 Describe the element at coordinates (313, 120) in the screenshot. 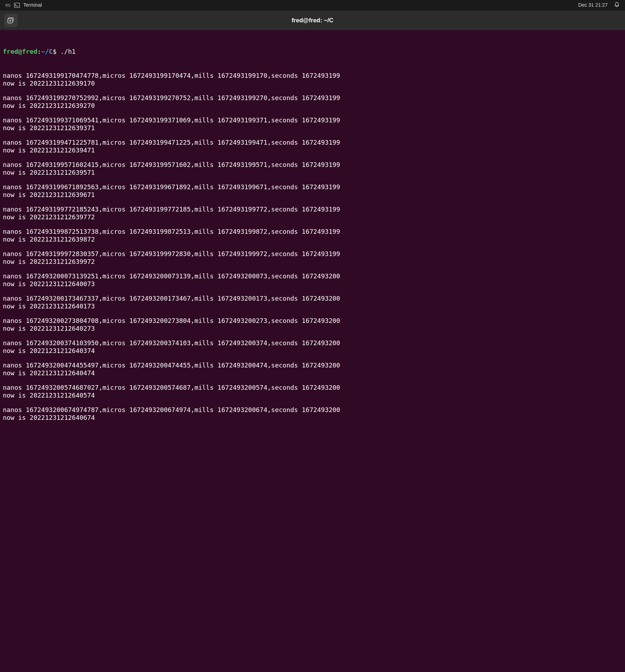

I see `output-line: nanos 1672493199371069541,micros 1672493…` at that location.